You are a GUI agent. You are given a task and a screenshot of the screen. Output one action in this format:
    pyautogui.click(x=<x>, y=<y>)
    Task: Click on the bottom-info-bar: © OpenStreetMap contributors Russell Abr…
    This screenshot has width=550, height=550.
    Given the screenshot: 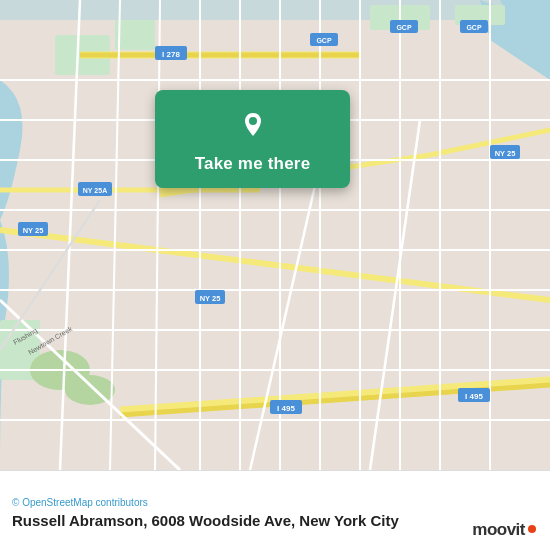 What is the action you would take?
    pyautogui.click(x=275, y=510)
    